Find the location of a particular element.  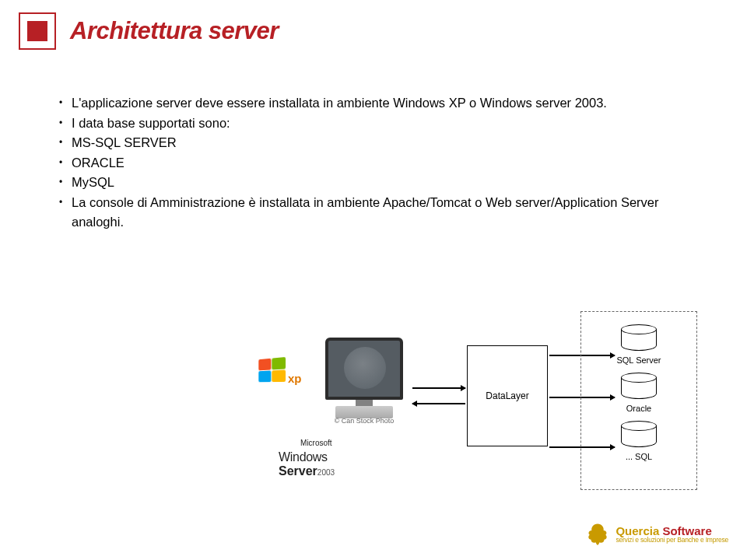

ms-label: Microsoft is located at coordinates (316, 443).